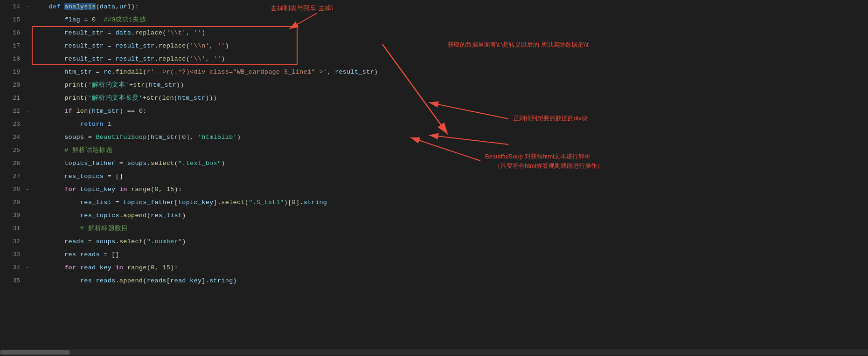 This screenshot has width=868, height=356. What do you see at coordinates (13, 189) in the screenshot?
I see `line-num-28: 28` at bounding box center [13, 189].